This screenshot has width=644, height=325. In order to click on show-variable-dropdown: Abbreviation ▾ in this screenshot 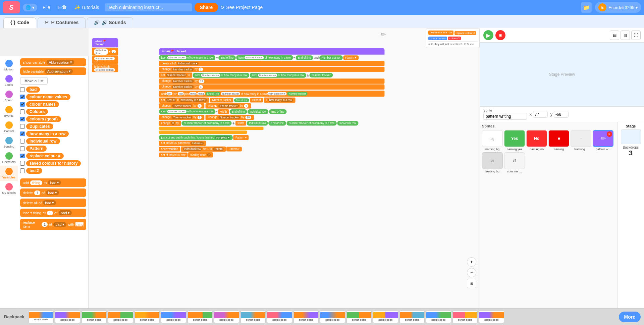, I will do `click(60, 62)`.